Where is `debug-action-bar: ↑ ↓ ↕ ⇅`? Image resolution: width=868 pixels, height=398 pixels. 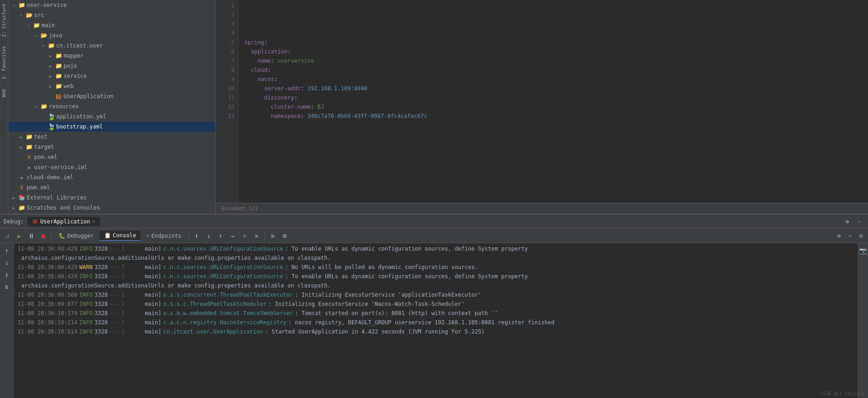 debug-action-bar: ↑ ↓ ↕ ⇅ is located at coordinates (7, 321).